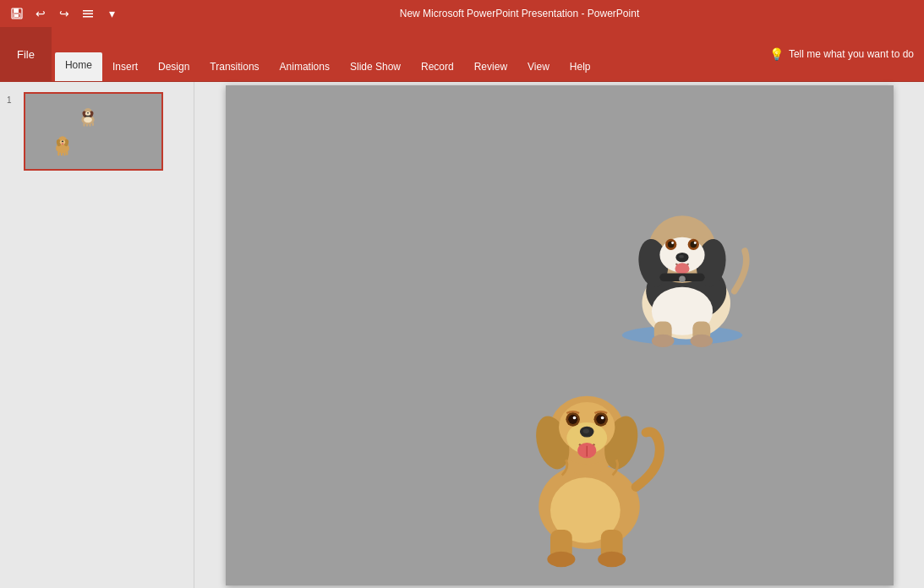  Describe the element at coordinates (64, 14) in the screenshot. I see `redo-button: ↪` at that location.